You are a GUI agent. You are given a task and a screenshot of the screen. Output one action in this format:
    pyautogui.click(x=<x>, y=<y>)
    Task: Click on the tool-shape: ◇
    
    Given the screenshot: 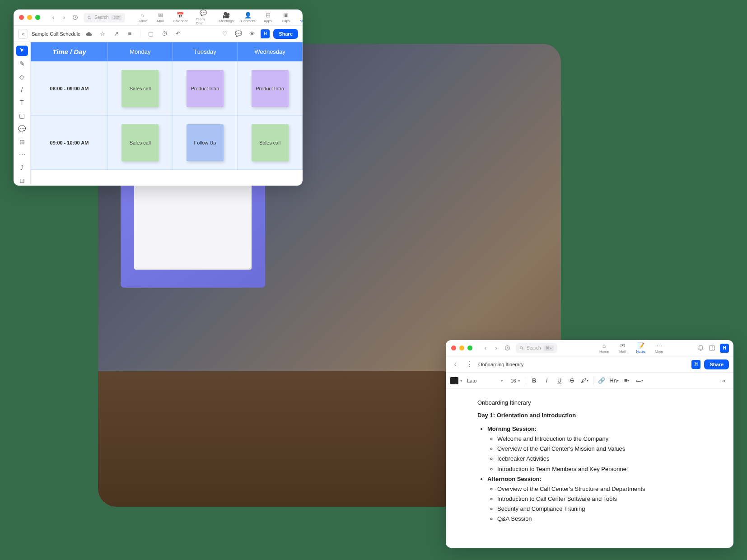 What is the action you would take?
    pyautogui.click(x=22, y=77)
    